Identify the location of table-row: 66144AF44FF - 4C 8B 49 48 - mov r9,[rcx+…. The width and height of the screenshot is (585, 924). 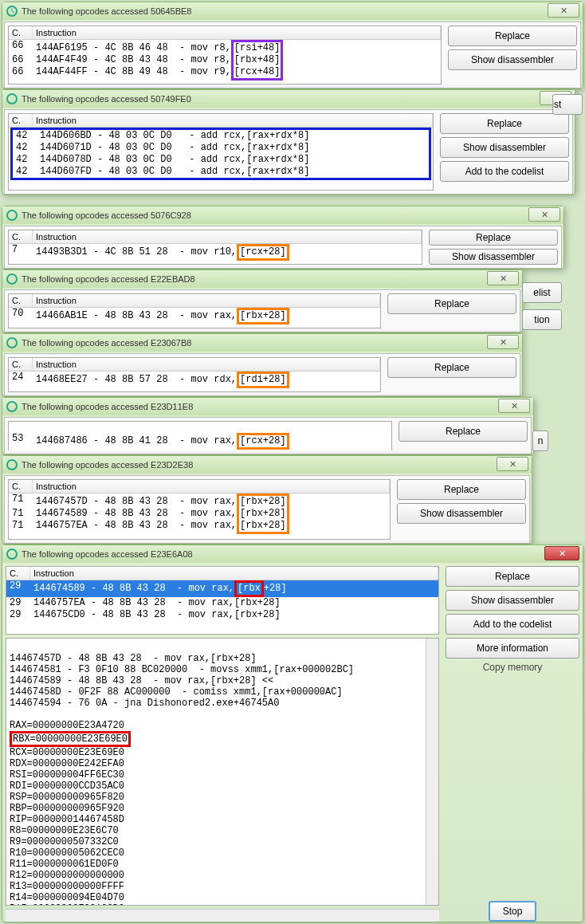
(225, 73).